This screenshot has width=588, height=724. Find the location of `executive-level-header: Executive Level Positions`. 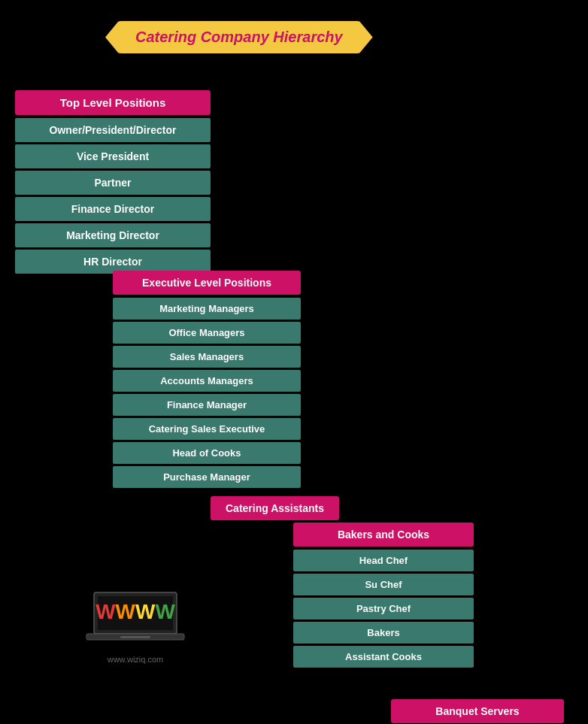

executive-level-header: Executive Level Positions is located at coordinates (207, 283).